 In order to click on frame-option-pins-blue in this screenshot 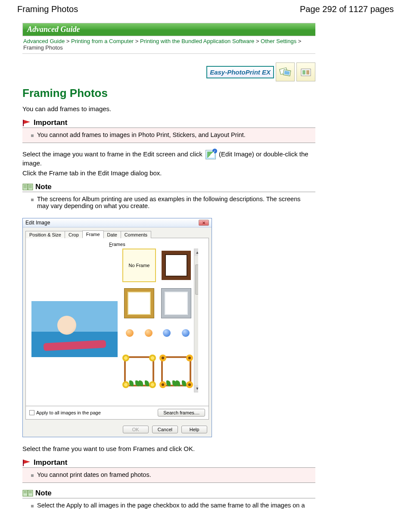, I will do `click(176, 333)`.